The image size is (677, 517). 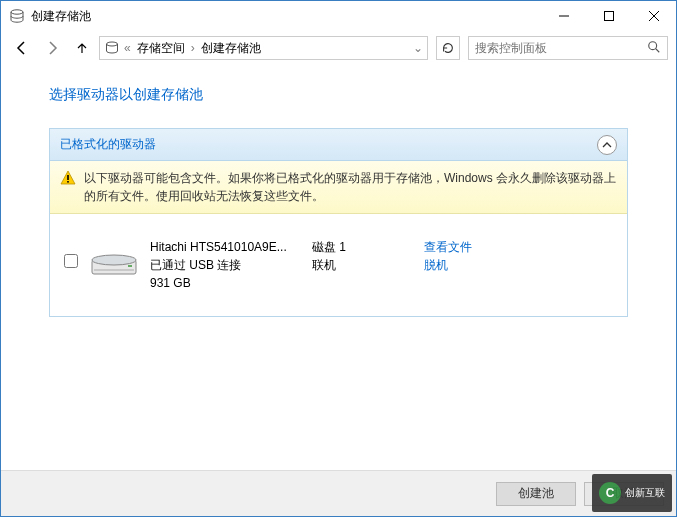 I want to click on up-button, so click(x=82, y=48).